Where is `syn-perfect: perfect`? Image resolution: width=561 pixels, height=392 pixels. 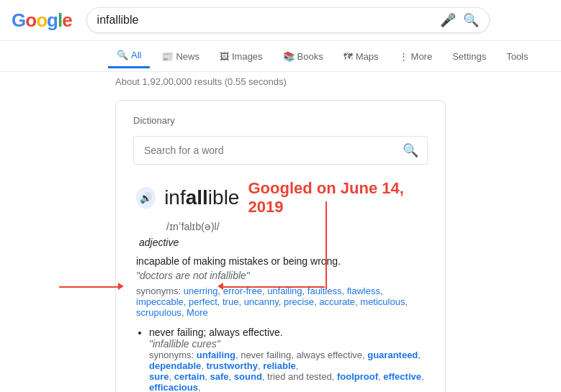
syn-perfect: perfect is located at coordinates (203, 302).